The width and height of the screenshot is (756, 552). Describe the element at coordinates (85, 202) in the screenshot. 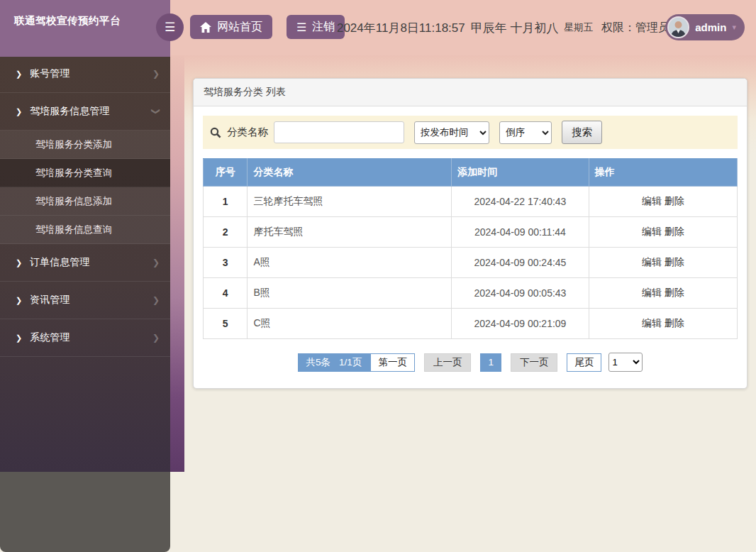

I see `sidebar-subitem-info-add: 驾培服务信息添加` at that location.